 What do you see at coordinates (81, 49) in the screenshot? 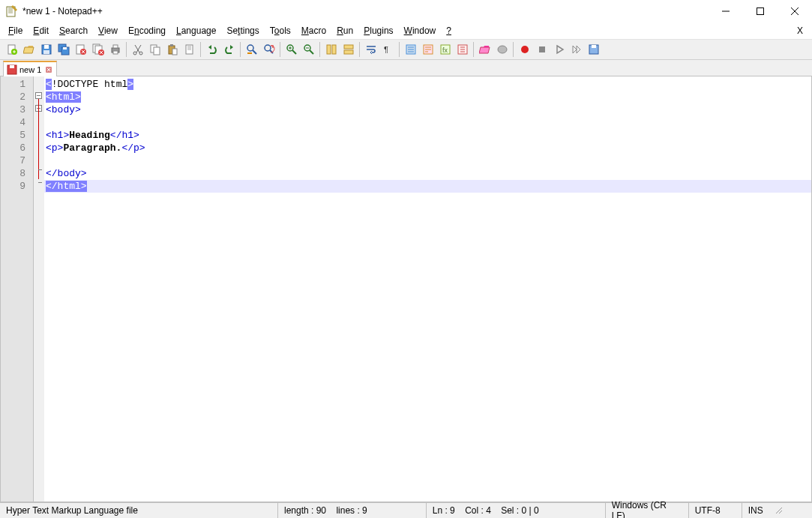
I see `close-icon` at bounding box center [81, 49].